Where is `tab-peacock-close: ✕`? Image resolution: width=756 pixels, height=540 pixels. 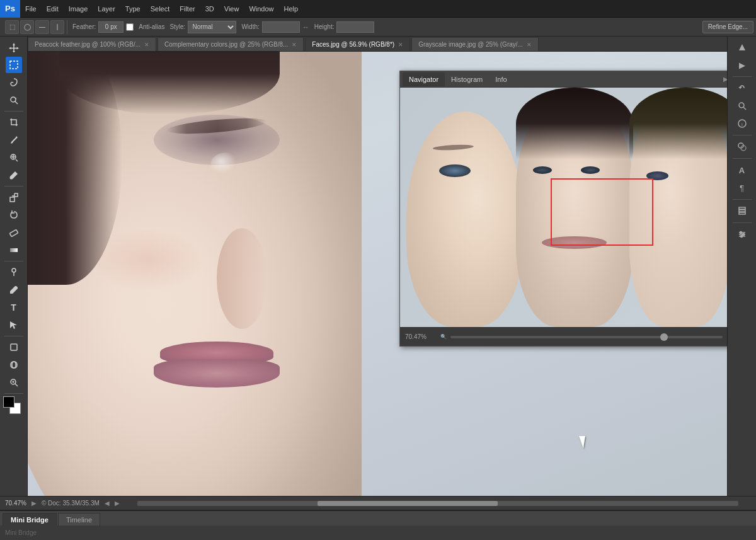
tab-peacock-close: ✕ is located at coordinates (147, 45).